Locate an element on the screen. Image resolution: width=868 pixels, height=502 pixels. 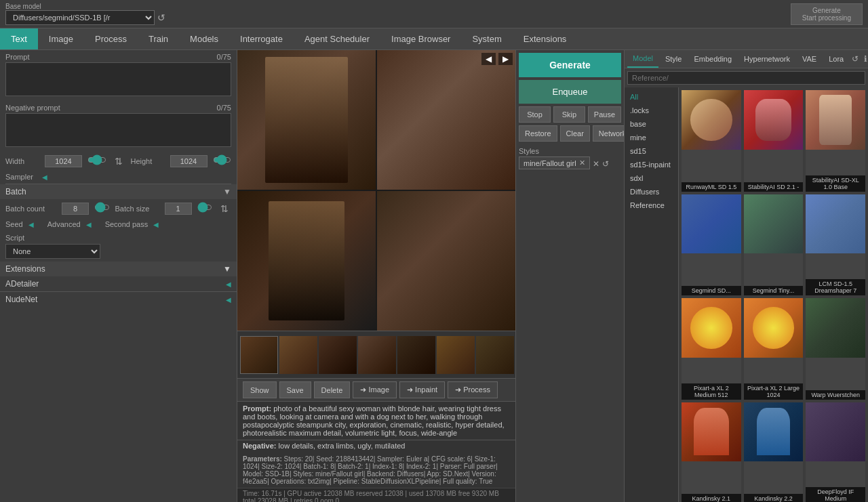
tab-text: Text is located at coordinates (19, 39).